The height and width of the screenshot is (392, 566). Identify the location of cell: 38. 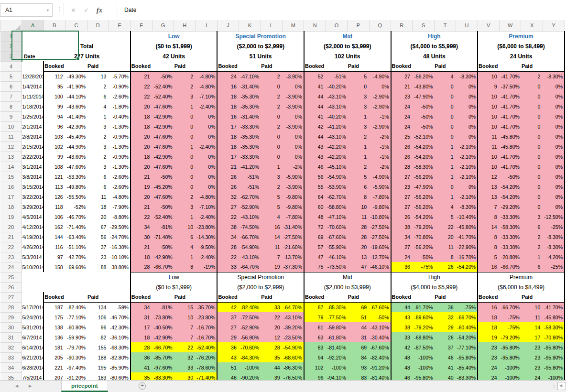
(228, 227).